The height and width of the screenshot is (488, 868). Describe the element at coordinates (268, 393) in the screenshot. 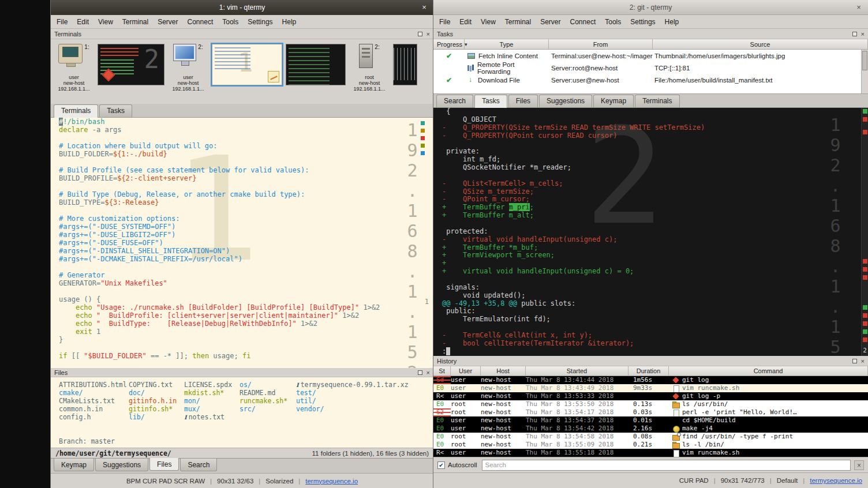

I see `file-entry: README.md` at that location.